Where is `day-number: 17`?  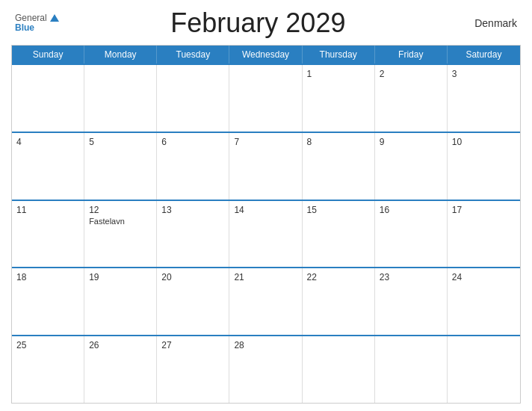 day-number: 17 is located at coordinates (484, 210).